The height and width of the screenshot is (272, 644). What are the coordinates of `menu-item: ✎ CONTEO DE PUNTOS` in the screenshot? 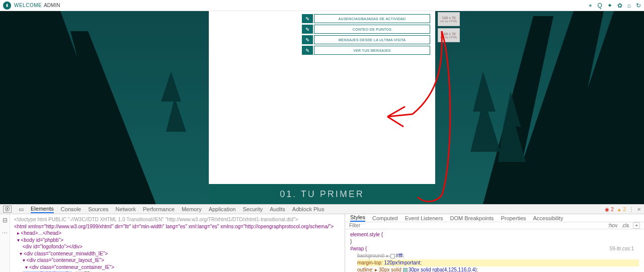 It's located at (366, 29).